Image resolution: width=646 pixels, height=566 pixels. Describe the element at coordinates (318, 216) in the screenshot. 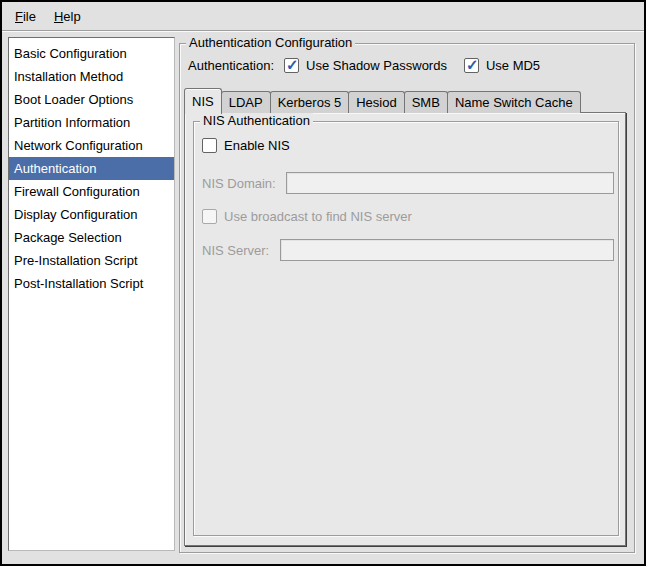

I see `use-broadcast-label: Use broadcast to find NIS server` at that location.